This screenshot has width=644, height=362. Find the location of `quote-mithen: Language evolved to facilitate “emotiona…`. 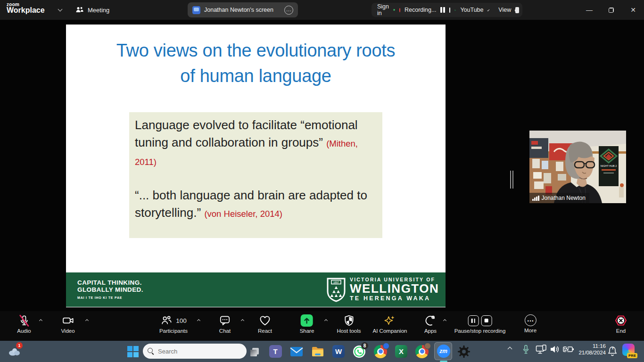

quote-mithen: Language evolved to facilitate “emotiona… is located at coordinates (256, 143).